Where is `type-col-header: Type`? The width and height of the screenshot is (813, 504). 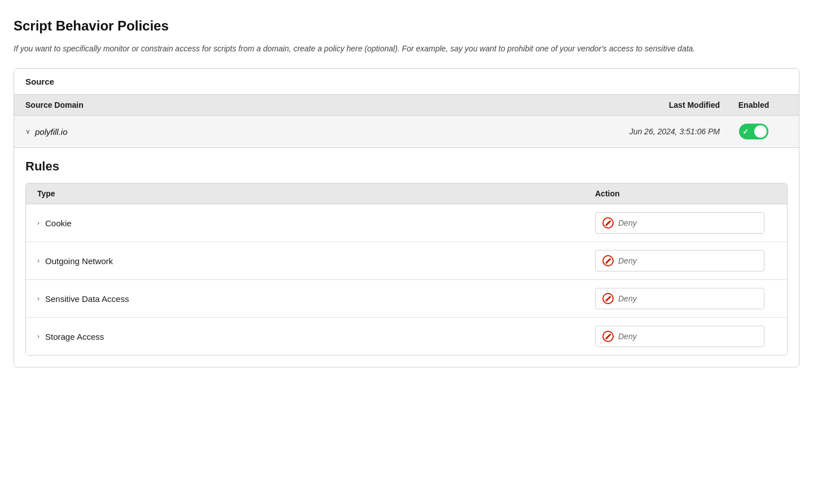
type-col-header: Type is located at coordinates (316, 194).